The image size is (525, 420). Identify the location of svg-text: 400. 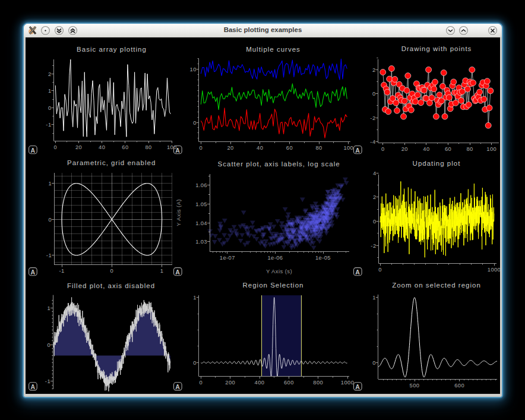
(260, 383).